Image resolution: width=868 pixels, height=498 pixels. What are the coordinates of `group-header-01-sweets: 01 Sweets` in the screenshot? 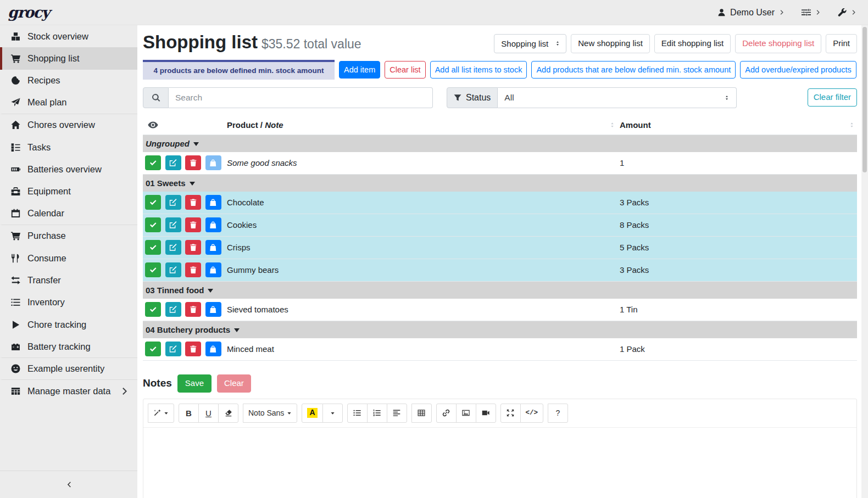 It's located at (500, 183).